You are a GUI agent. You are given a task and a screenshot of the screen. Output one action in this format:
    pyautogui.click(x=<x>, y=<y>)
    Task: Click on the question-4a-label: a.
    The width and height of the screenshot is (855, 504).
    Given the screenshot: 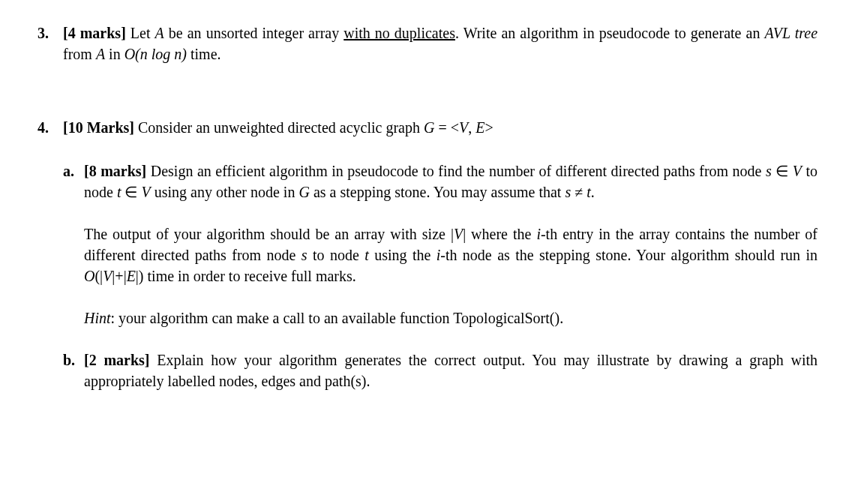 What is the action you would take?
    pyautogui.click(x=74, y=171)
    